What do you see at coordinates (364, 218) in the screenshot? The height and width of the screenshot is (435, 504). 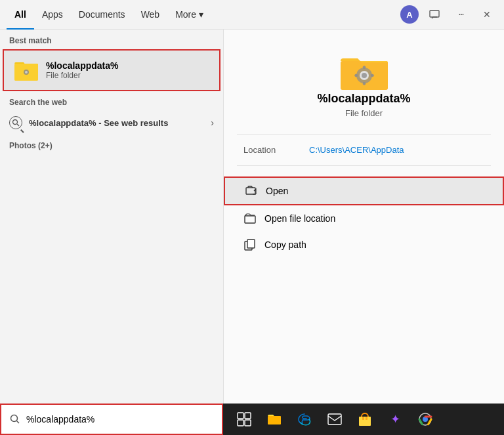 I see `open-file-location-button: Open file location` at bounding box center [364, 218].